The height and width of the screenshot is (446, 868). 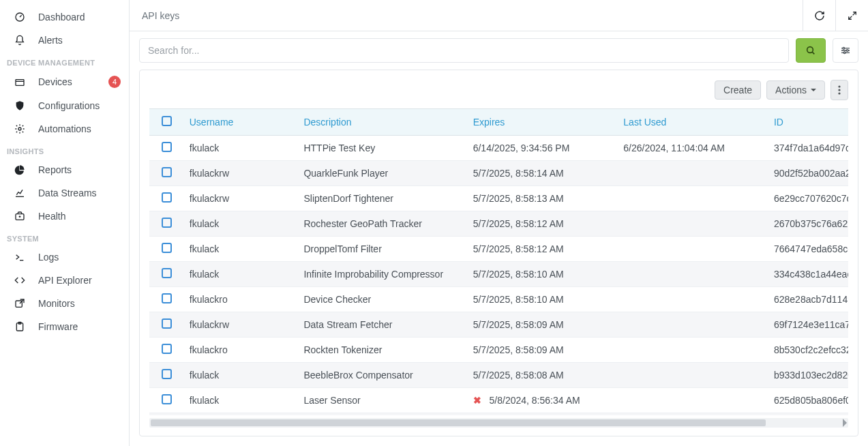 I want to click on cell-id: 7664747eda658ce7fa3eb8a4e3f66, so click(x=809, y=250).